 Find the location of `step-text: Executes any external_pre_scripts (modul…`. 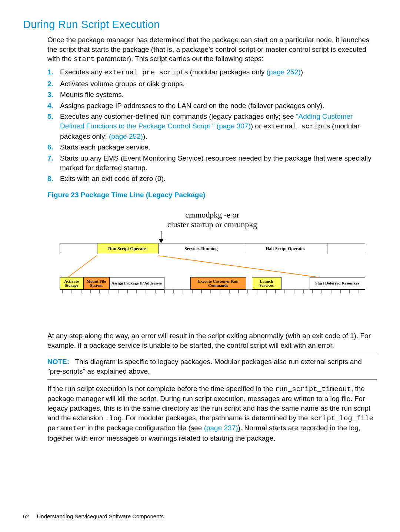

step-text: Executes any external_pre_scripts (modul… is located at coordinates (219, 73).